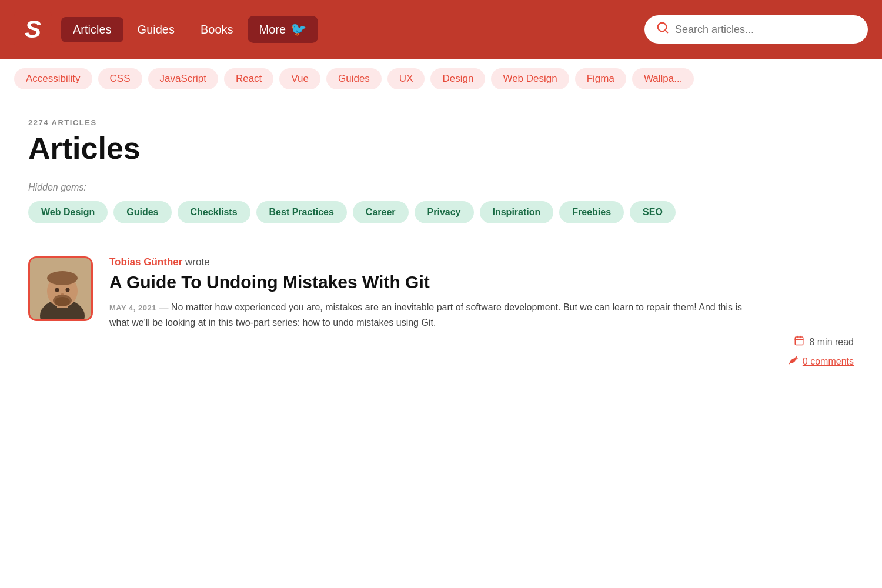 The height and width of the screenshot is (588, 882). I want to click on category-pill-design: Design, so click(457, 79).